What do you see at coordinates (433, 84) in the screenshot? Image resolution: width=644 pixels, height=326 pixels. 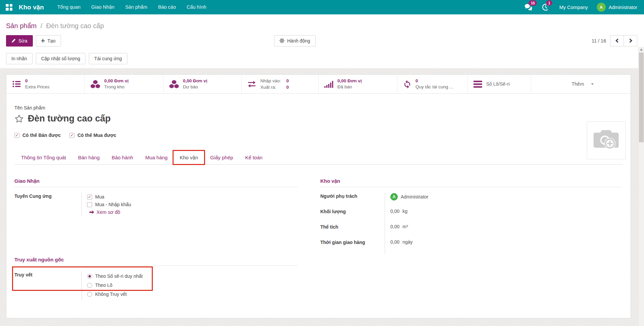 I see `smart-button-reordering-rules: 0 Quy tắc tái cung ...` at bounding box center [433, 84].